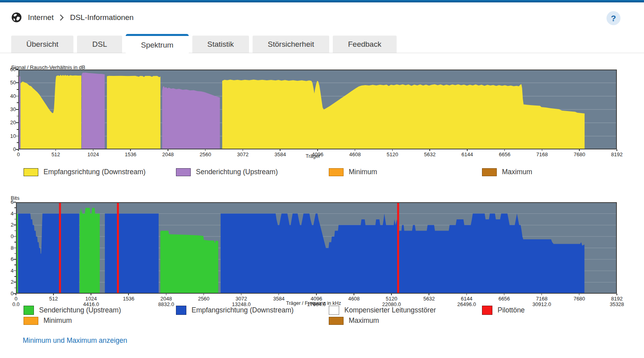 The image size is (644, 358). I want to click on bits-xtick-label: 1536, so click(128, 299).